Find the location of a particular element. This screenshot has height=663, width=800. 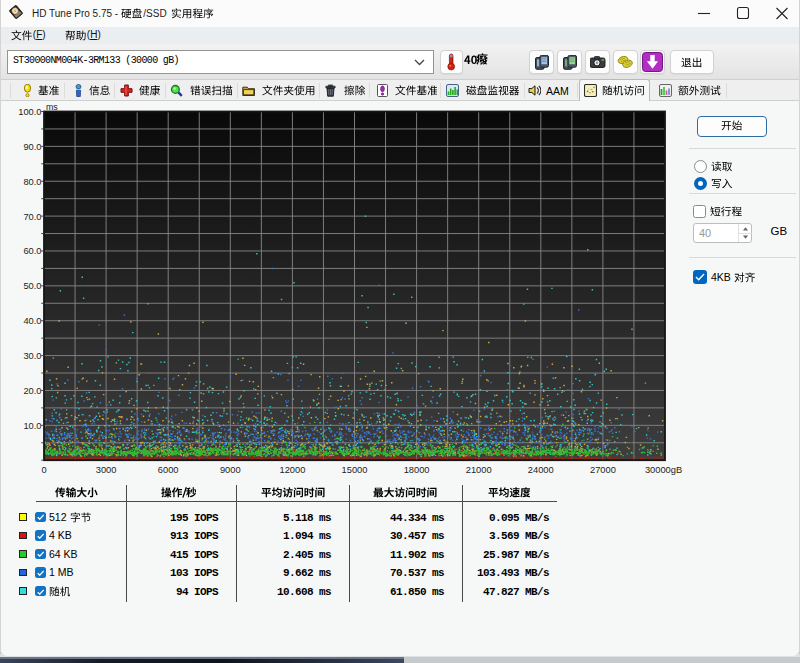

svg-text: 100.0 is located at coordinates (30, 112).